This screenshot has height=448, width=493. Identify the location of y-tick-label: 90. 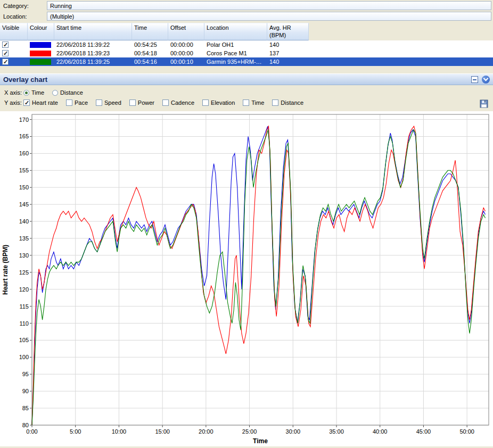
(26, 391).